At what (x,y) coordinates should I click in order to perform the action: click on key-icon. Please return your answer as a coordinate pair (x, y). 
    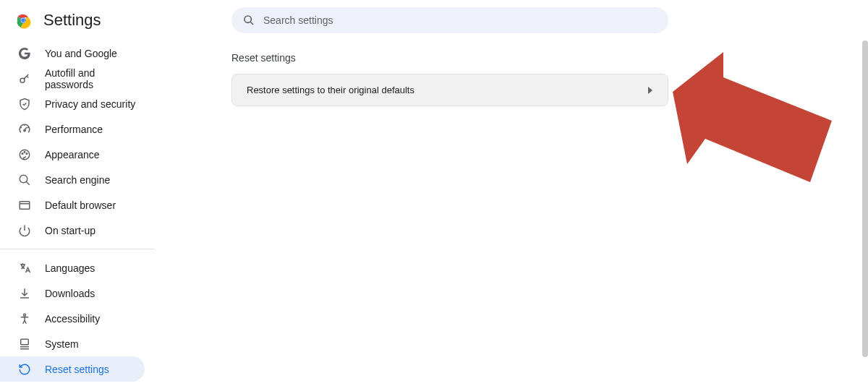
    Looking at the image, I should click on (25, 79).